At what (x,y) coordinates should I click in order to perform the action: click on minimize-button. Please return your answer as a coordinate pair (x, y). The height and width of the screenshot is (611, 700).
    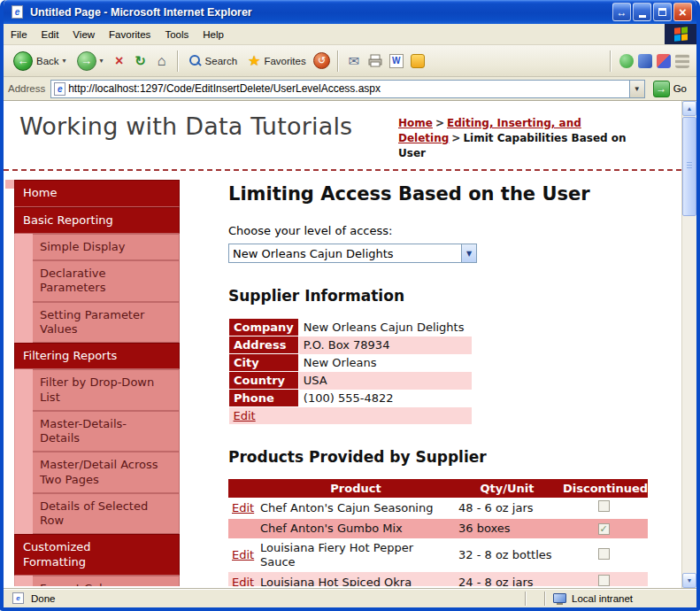
    Looking at the image, I should click on (642, 12).